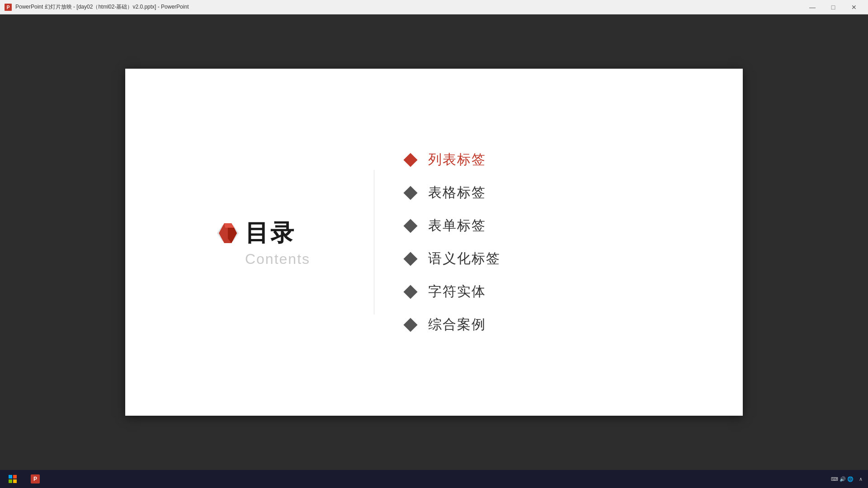 The height and width of the screenshot is (488, 868). What do you see at coordinates (409, 7) in the screenshot?
I see `window-title: PowerPoint 幻灯片放映 - [day02（html02-基础）v2.0…` at bounding box center [409, 7].